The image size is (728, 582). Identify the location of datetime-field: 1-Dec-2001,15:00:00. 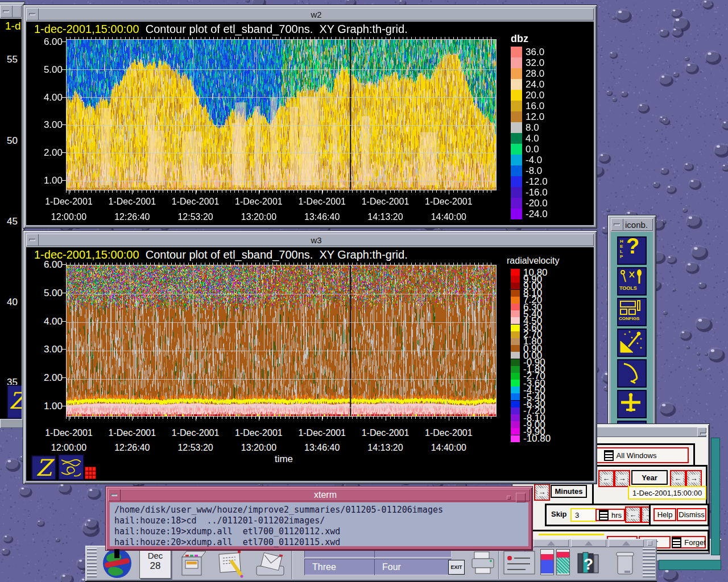
(667, 493).